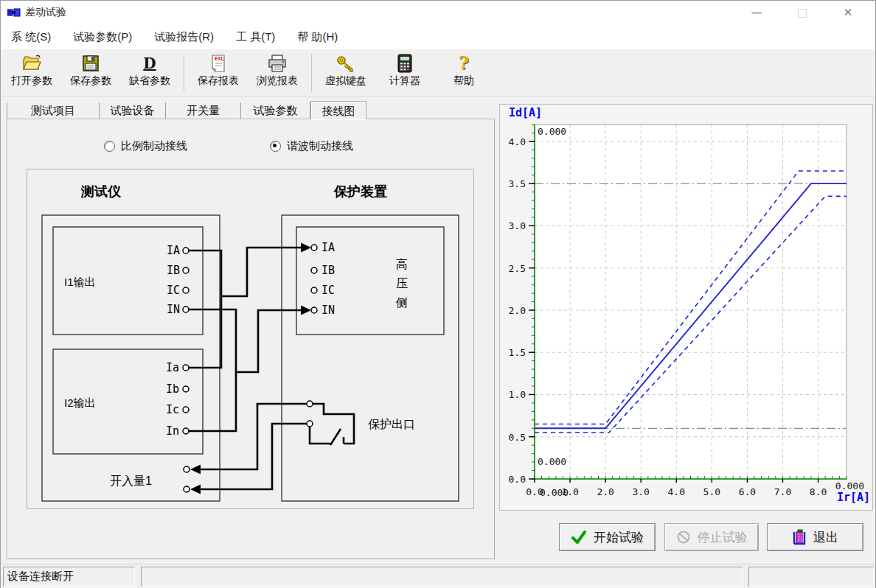 This screenshot has height=588, width=876. Describe the element at coordinates (518, 184) in the screenshot. I see `y-tick-label: 3.5` at that location.